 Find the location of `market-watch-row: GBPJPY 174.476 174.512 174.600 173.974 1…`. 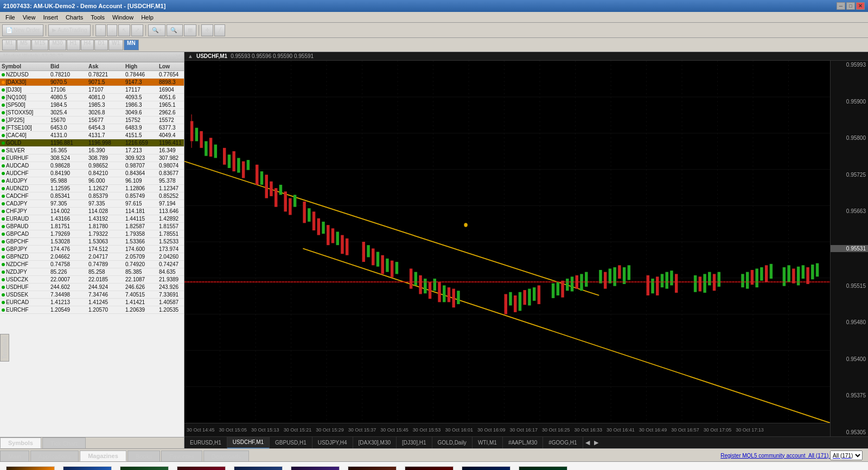

market-watch-row: GBPJPY 174.476 174.512 174.600 173.974 1… is located at coordinates (92, 249).